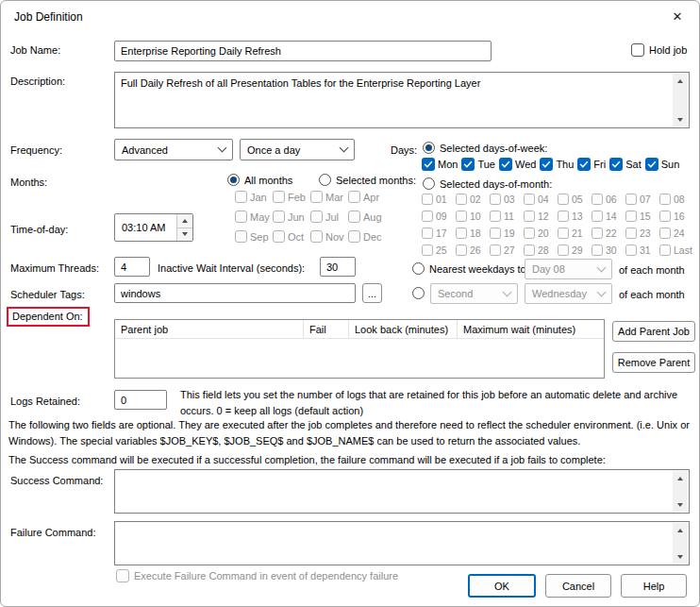 The width and height of the screenshot is (700, 607). I want to click on day-of-month-06-checkbox: 06, so click(608, 199).